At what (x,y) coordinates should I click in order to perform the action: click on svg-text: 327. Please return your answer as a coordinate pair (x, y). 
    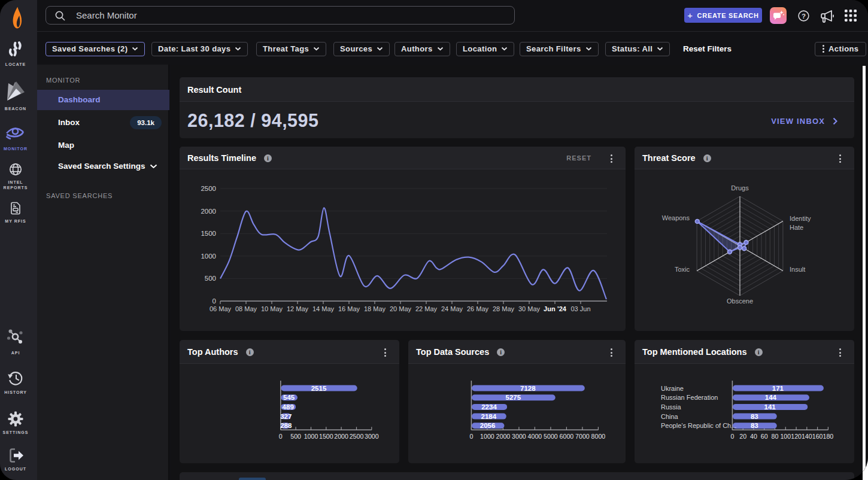
    Looking at the image, I should click on (286, 417).